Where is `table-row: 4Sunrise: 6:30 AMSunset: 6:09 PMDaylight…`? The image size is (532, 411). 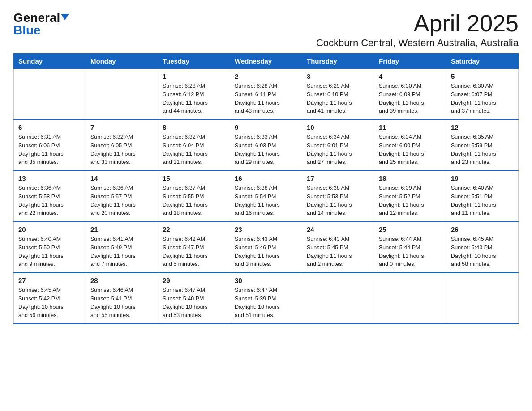 table-row: 4Sunrise: 6:30 AMSunset: 6:09 PMDaylight… is located at coordinates (410, 94).